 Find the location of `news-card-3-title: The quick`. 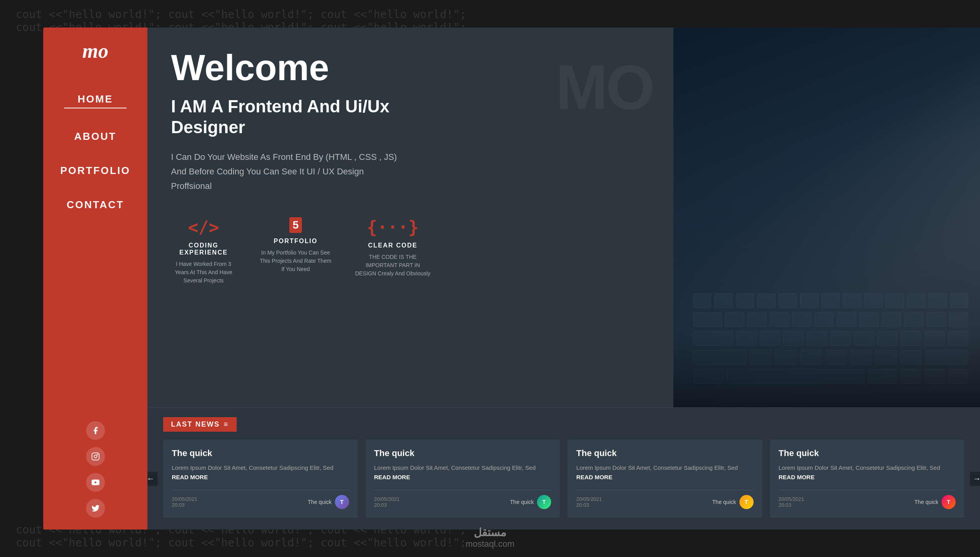

news-card-3-title: The quick is located at coordinates (665, 453).